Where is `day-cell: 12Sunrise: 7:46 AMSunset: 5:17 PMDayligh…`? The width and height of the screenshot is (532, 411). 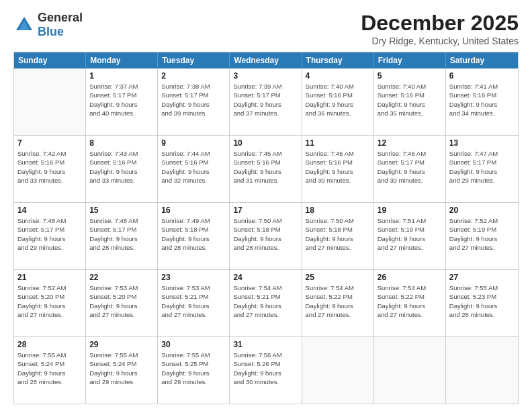
day-cell: 12Sunrise: 7:46 AMSunset: 5:17 PMDayligh… is located at coordinates (410, 169).